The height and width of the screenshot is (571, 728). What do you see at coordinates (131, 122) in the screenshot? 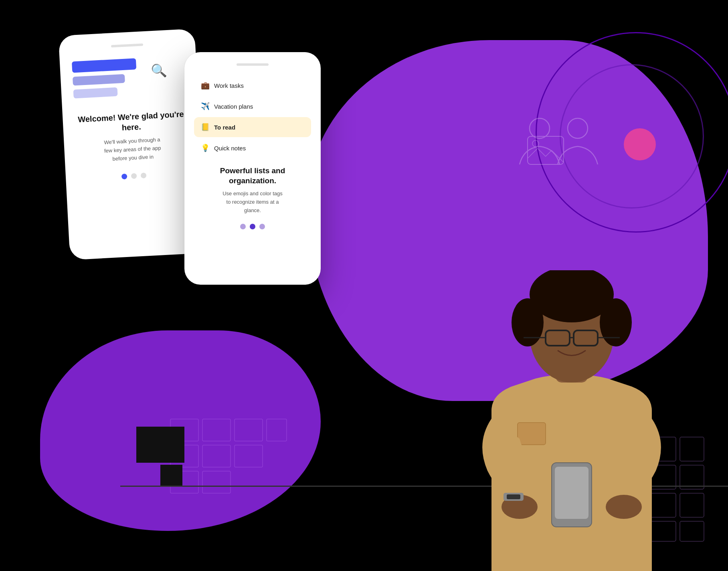
I see `welcome-title: Welcome! We're glad you're here.` at bounding box center [131, 122].